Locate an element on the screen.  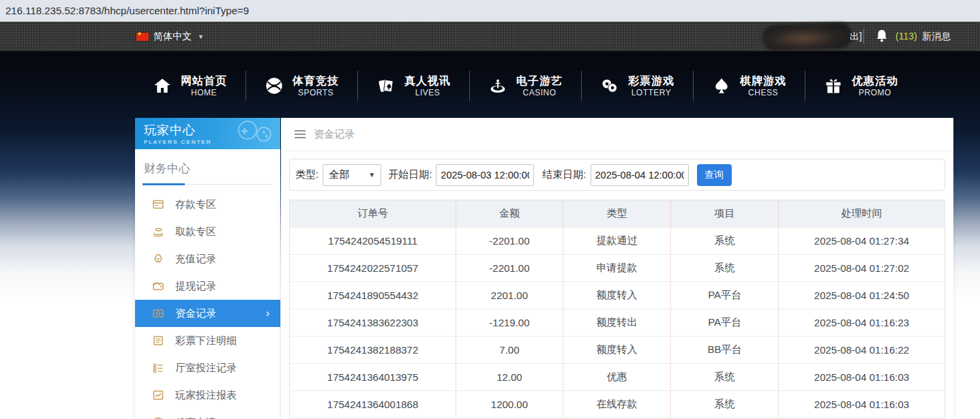
nav-item-lottery: 彩票游戏 LOTTERY is located at coordinates (637, 86).